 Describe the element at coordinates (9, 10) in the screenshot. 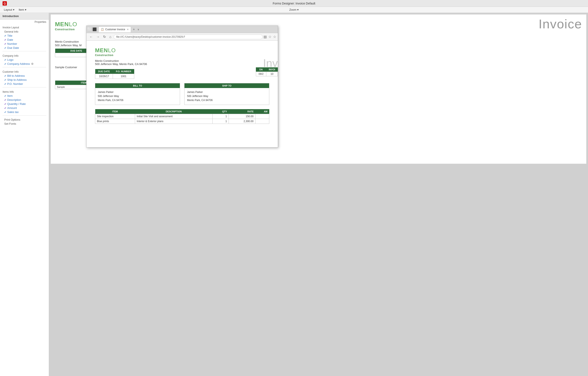

I see `menu-layout: Layout ▾` at that location.